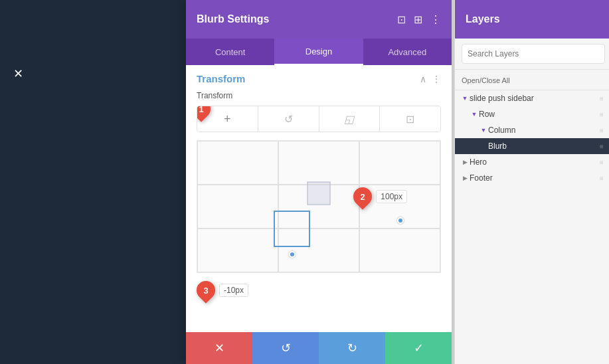 The image size is (609, 364). Describe the element at coordinates (418, 20) in the screenshot. I see `columns-icon: ⊞` at that location.